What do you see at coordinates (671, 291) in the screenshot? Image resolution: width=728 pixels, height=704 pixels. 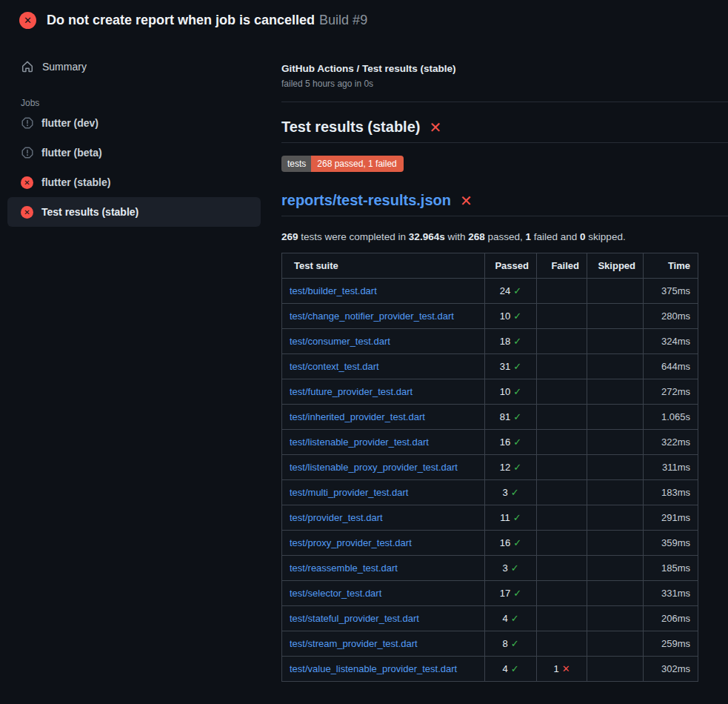 I see `time-cell: 375ms` at bounding box center [671, 291].